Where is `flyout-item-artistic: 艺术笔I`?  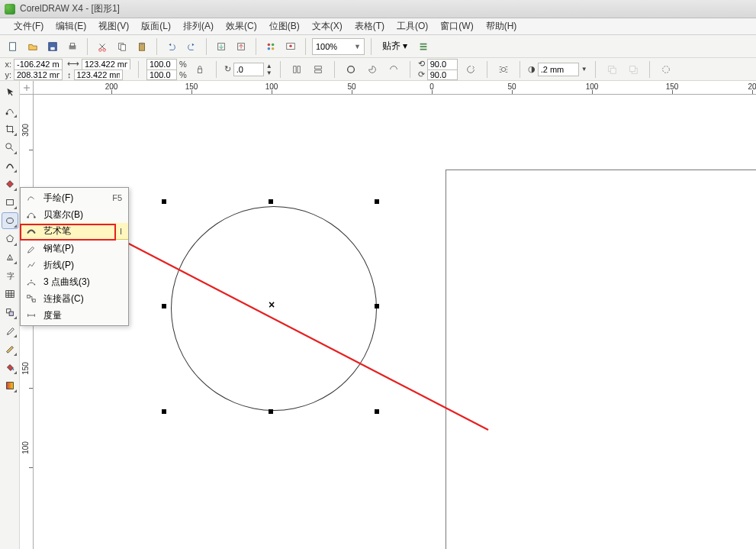
flyout-item-artistic: 艺术笔I is located at coordinates (75, 231).